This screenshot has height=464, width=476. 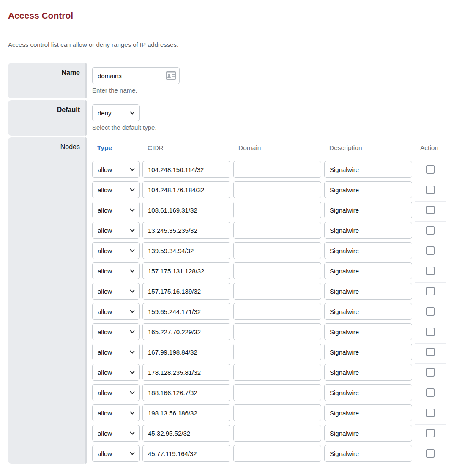 What do you see at coordinates (242, 45) in the screenshot?
I see `page-description: Access control list can allow or deny ra…` at bounding box center [242, 45].